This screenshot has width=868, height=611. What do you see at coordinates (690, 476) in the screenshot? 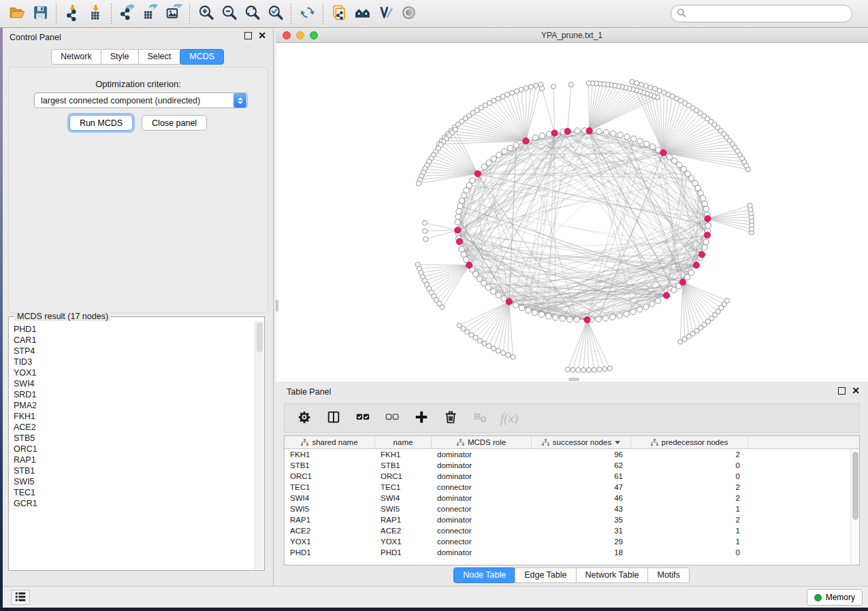
I see `cell-predecessor-nodes: 0` at bounding box center [690, 476].